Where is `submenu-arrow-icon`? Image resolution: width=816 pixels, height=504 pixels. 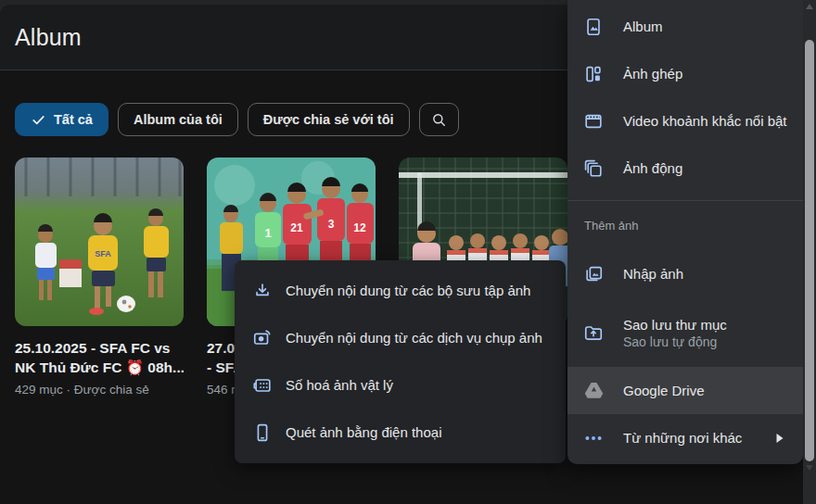
submenu-arrow-icon is located at coordinates (779, 438).